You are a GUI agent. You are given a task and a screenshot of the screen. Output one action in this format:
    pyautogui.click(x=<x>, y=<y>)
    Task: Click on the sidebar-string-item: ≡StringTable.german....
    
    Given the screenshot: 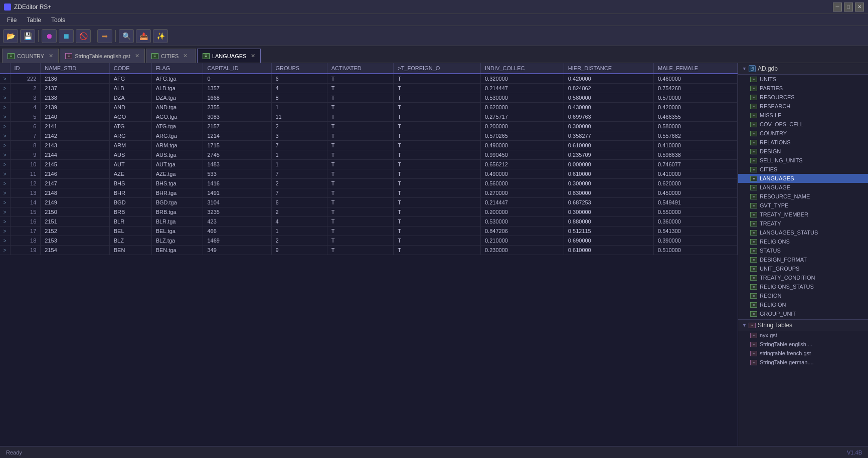 What is the action you would take?
    pyautogui.click(x=803, y=362)
    